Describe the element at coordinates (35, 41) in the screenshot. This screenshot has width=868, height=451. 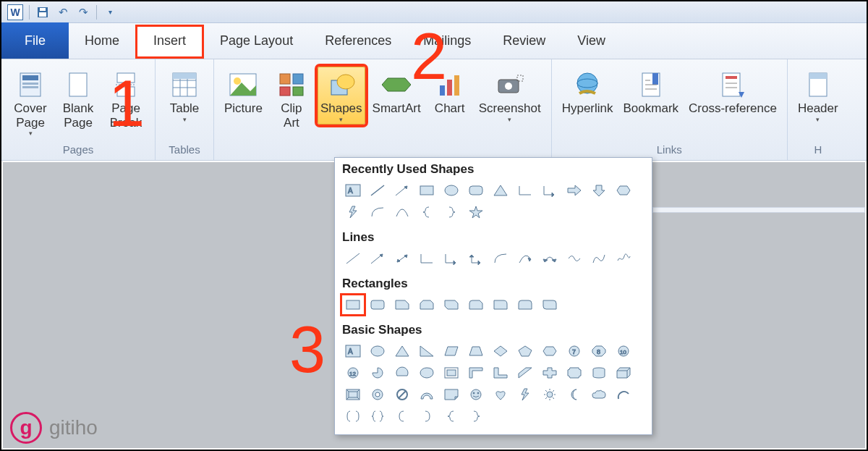
I see `tab-file: File` at that location.